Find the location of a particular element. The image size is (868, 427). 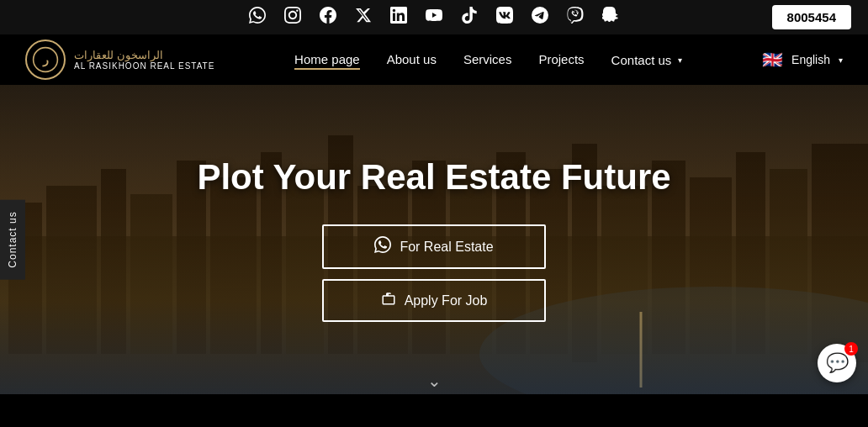

hero-title: Plot Your Real Estate Future is located at coordinates (434, 177).